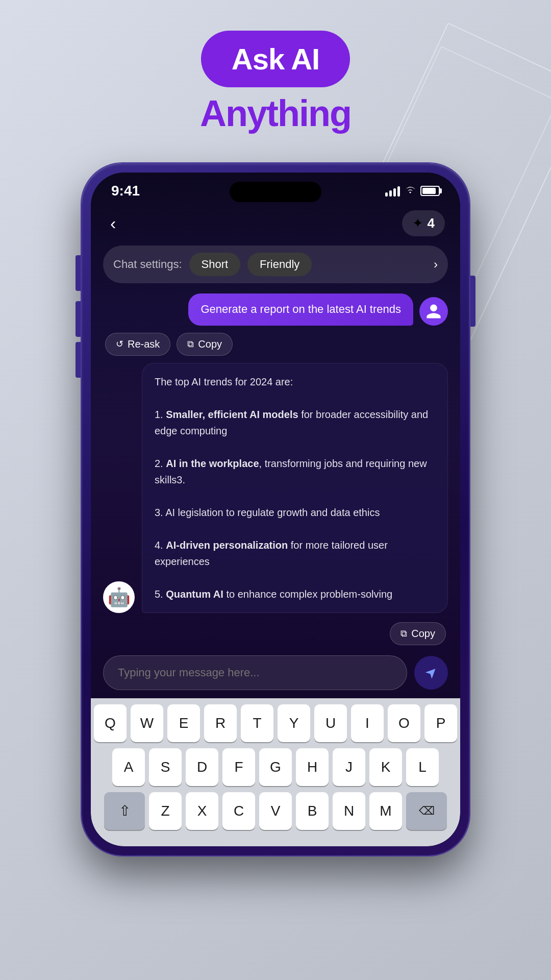  What do you see at coordinates (276, 772) in the screenshot?
I see `keyboard: Q W E R T Y U I O P A S D F G H` at bounding box center [276, 772].